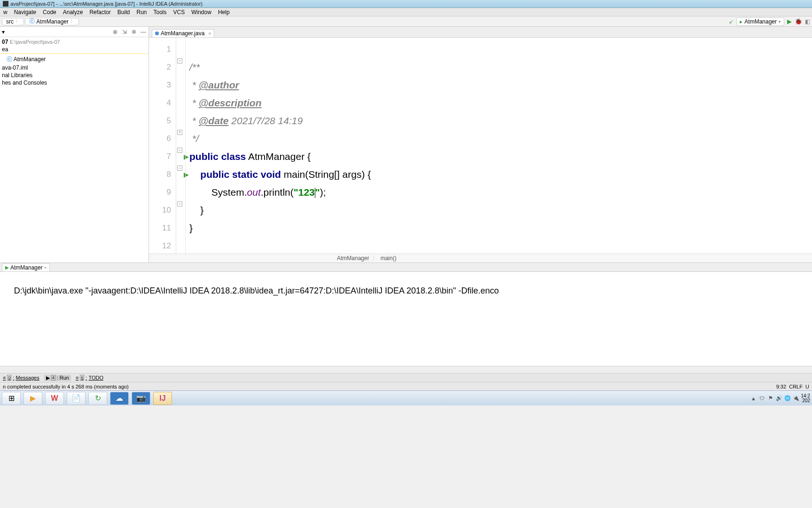 This screenshot has height=508, width=812. Describe the element at coordinates (89, 378) in the screenshot. I see `tool-tab-todo: ≡ 6: TODO` at that location.